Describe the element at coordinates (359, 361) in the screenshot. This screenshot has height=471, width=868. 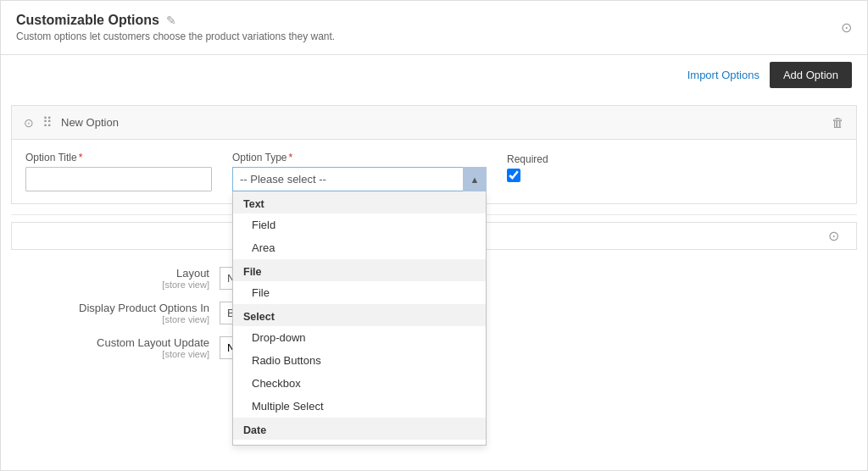
I see `dropdown-item-radio: Radio Buttons` at that location.